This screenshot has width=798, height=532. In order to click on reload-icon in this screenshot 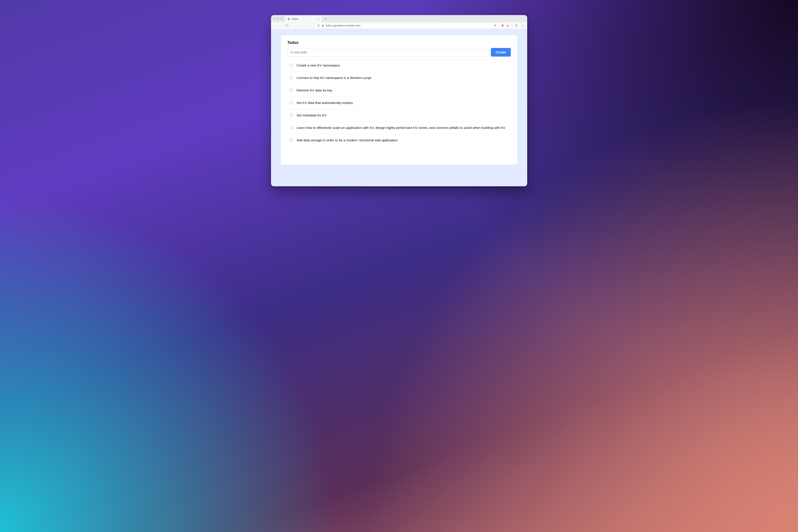, I will do `click(287, 25)`.